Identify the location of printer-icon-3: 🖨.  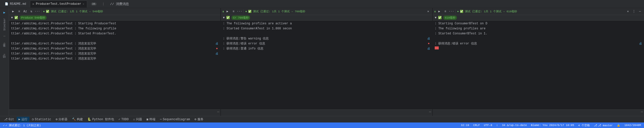
(429, 39).